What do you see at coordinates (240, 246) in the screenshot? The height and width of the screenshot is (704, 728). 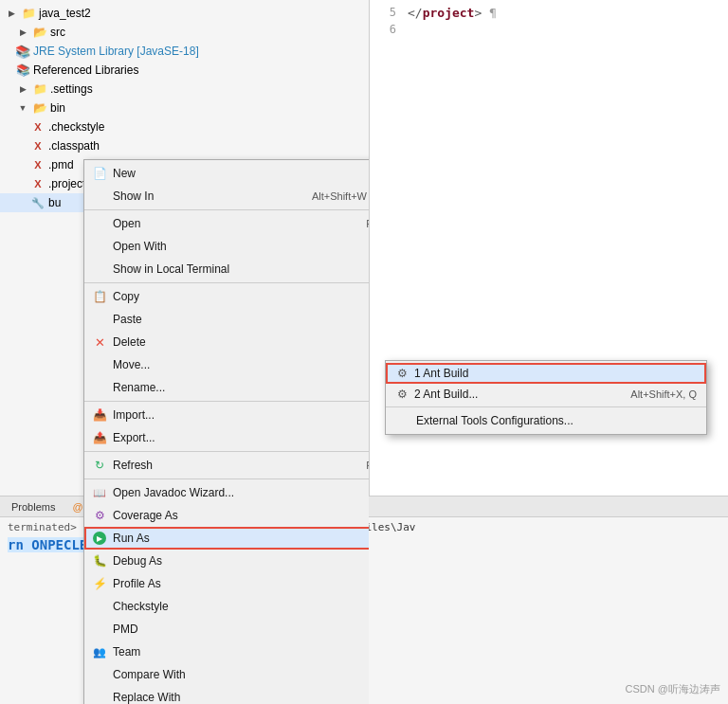 I see `menu-label: Open With` at bounding box center [240, 246].